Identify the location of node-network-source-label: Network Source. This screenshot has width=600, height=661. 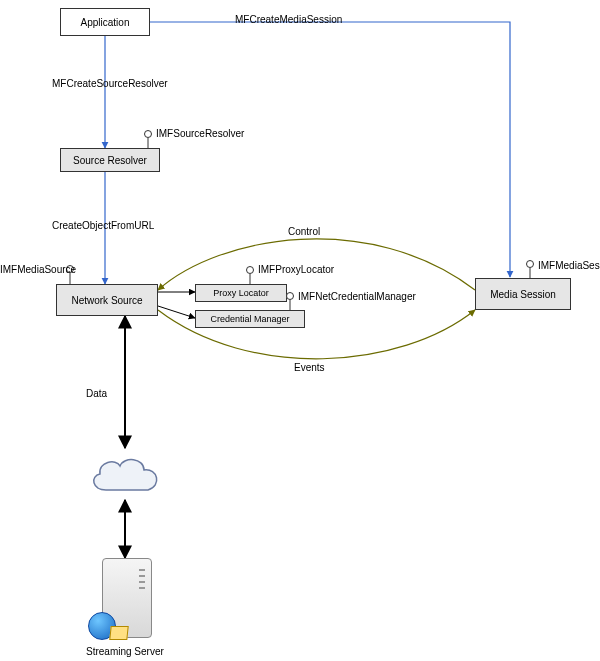
(106, 300).